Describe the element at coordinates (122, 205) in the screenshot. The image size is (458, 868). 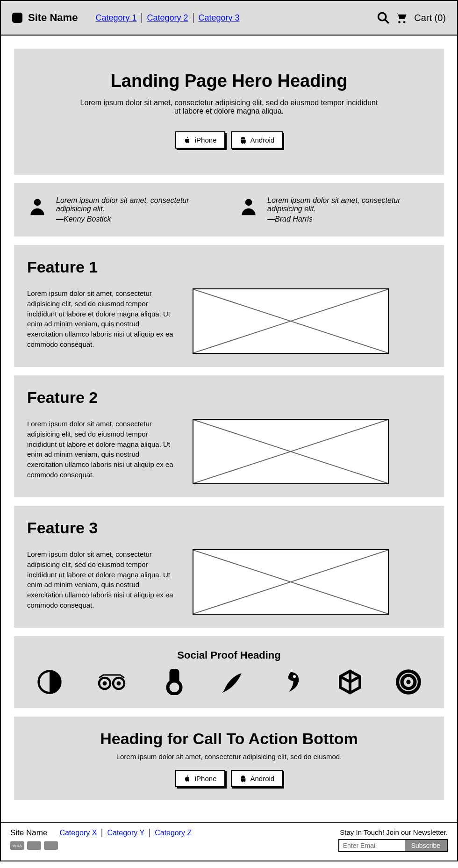
I see `testimonial-1-text: Lorem ipsum dolor sit amet, consectetur …` at that location.